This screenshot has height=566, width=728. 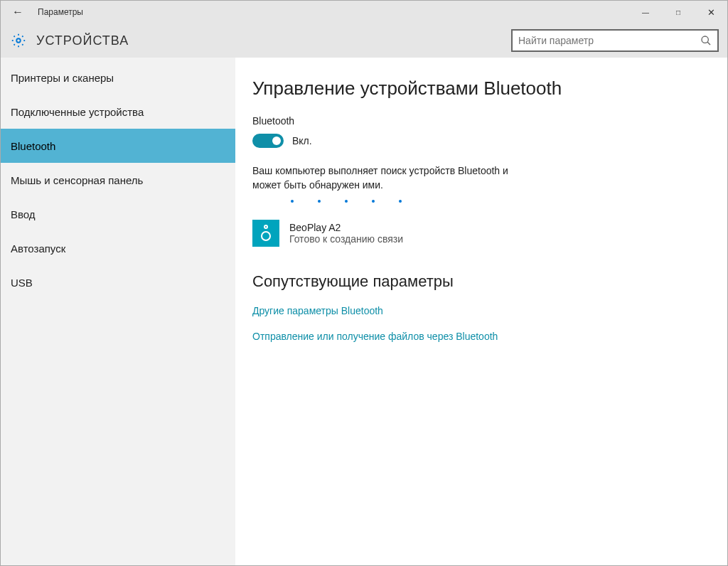 What do you see at coordinates (609, 41) in the screenshot?
I see `search-input` at bounding box center [609, 41].